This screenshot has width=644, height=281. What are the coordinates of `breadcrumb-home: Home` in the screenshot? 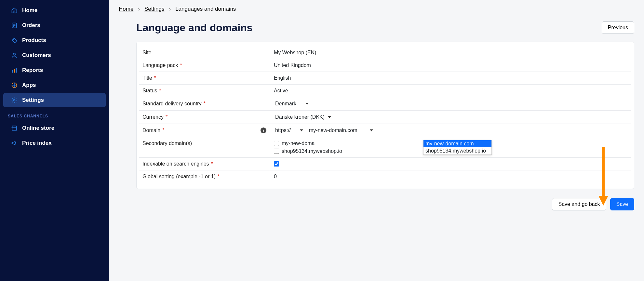 It's located at (126, 9).